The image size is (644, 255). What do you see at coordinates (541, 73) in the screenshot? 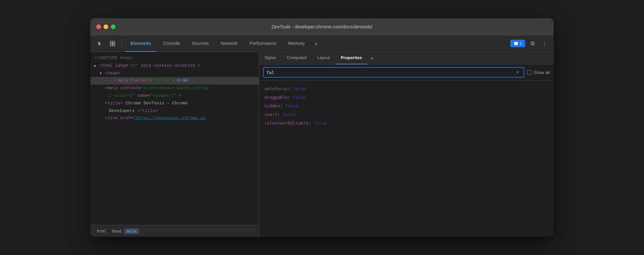
I see `show-all-label: Show all` at bounding box center [541, 73].